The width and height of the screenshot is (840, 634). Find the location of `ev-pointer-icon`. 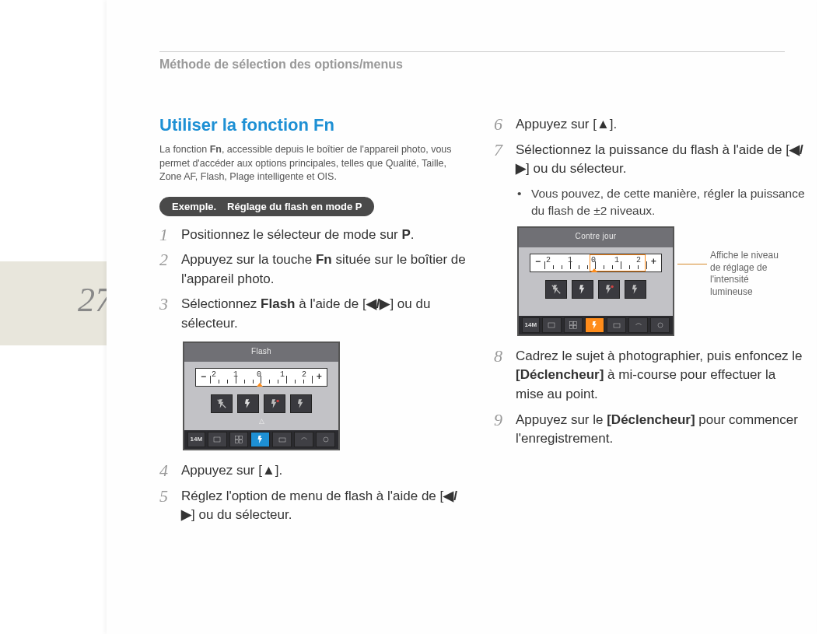

ev-pointer-icon is located at coordinates (260, 384).